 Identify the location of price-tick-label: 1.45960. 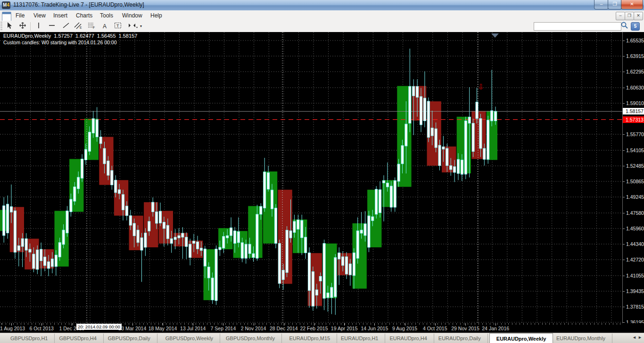
(635, 229).